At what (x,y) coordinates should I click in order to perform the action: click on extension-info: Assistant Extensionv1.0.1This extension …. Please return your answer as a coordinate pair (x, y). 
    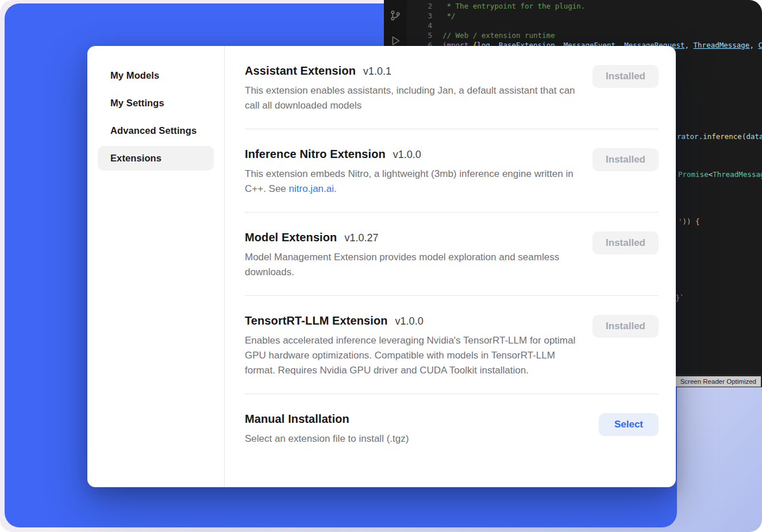
    Looking at the image, I should click on (413, 88).